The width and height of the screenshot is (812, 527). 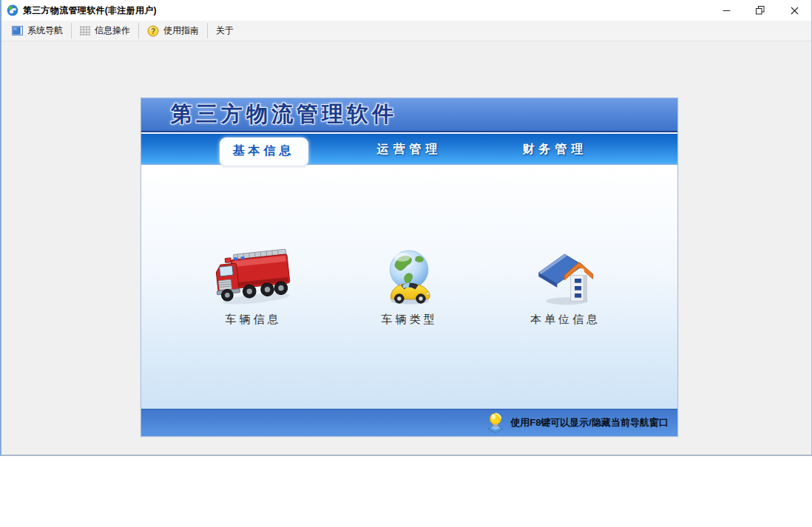 What do you see at coordinates (284, 115) in the screenshot?
I see `panel-title: 第三方物流管理软件` at bounding box center [284, 115].